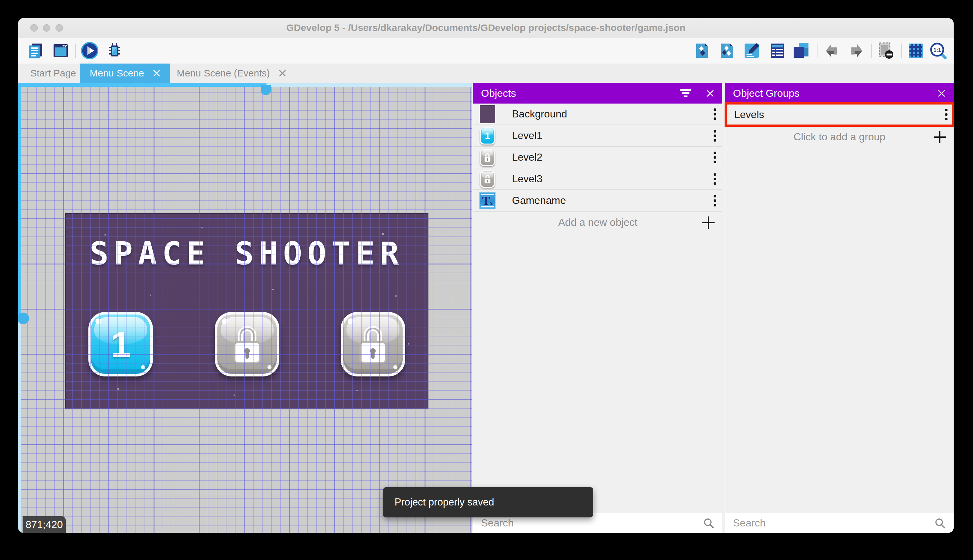  I want to click on group-row-levels: Levels, so click(840, 115).